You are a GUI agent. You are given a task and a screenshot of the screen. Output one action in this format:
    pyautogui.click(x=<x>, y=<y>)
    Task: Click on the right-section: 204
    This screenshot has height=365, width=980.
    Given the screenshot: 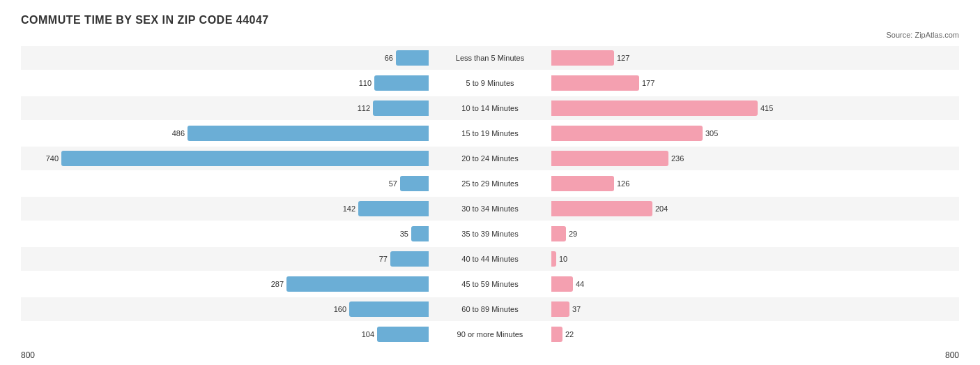 What is the action you would take?
    pyautogui.click(x=753, y=209)
    